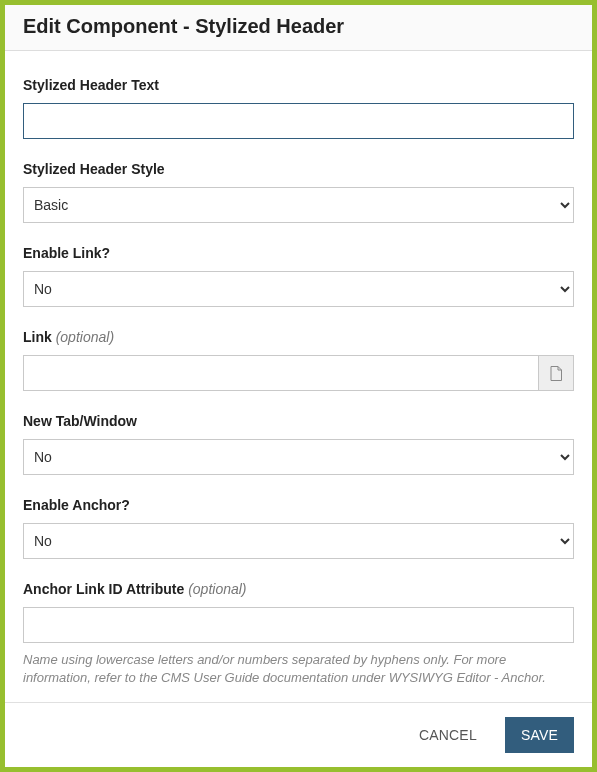 The height and width of the screenshot is (772, 597). Describe the element at coordinates (298, 669) in the screenshot. I see `help-text-anchor-link-id: Name using lowercase letters and/or numb…` at that location.